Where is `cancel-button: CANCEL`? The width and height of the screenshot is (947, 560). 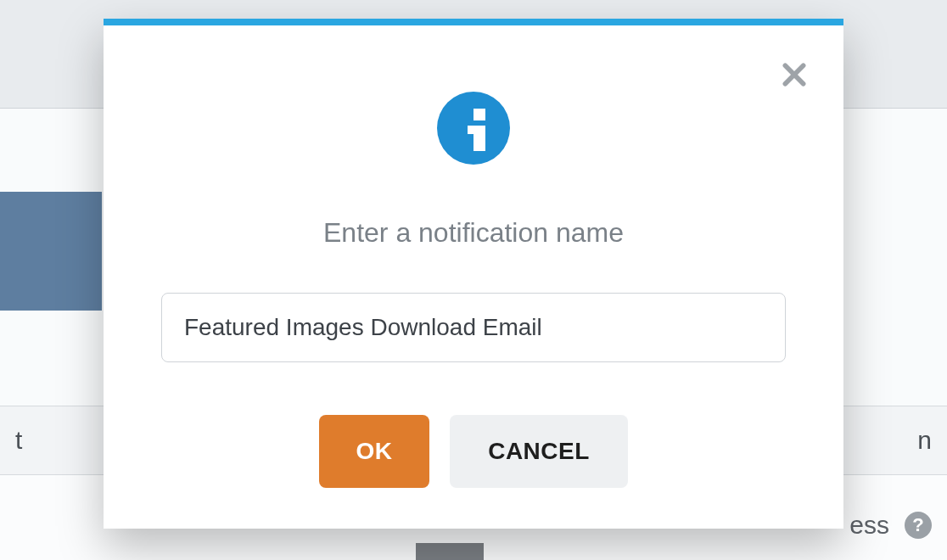 cancel-button: CANCEL is located at coordinates (539, 451).